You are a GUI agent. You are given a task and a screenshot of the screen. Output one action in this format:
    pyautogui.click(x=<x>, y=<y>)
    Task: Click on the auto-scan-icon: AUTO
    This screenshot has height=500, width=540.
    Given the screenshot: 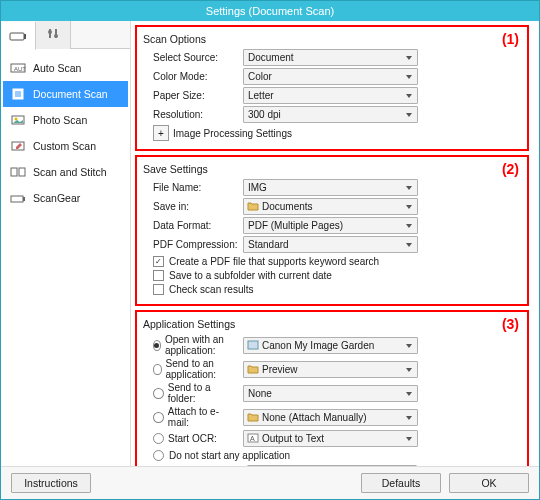 What is the action you would take?
    pyautogui.click(x=18, y=68)
    